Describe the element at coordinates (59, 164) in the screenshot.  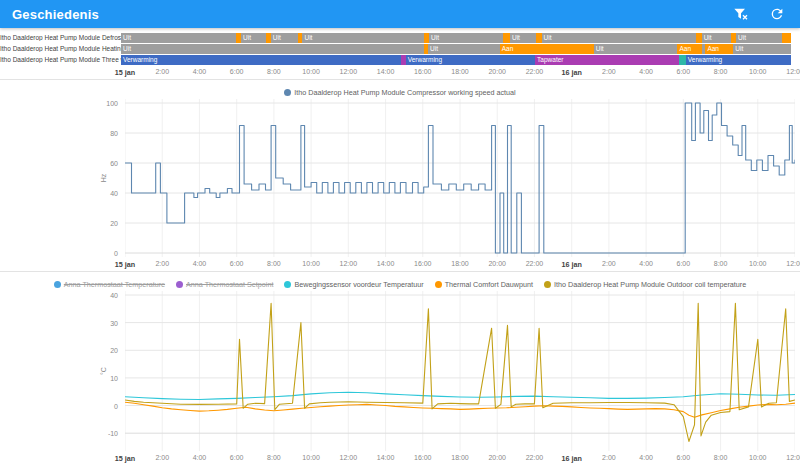
I see `y-axis-label: 60` at that location.